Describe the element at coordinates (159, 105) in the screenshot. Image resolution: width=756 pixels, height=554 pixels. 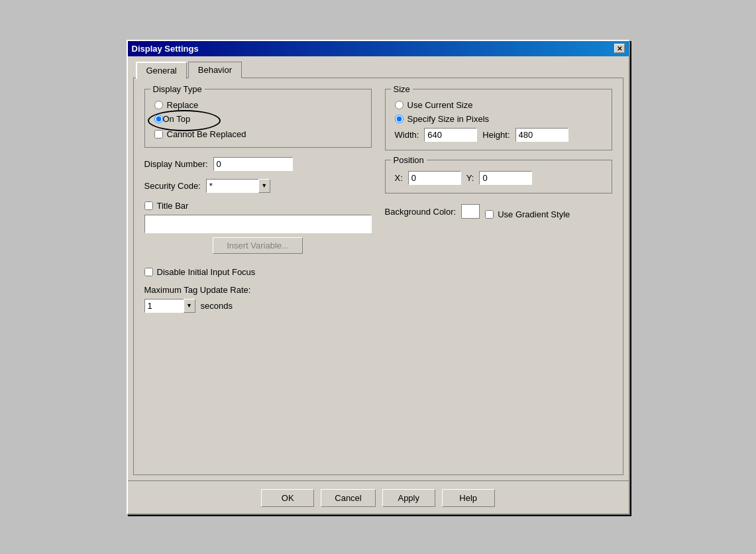
I see `replace-radio` at that location.